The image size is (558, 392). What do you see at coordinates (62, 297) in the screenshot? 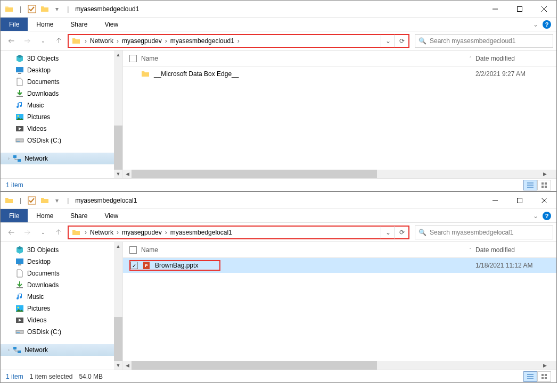
I see `sidebar-item-music: Music` at bounding box center [62, 297].